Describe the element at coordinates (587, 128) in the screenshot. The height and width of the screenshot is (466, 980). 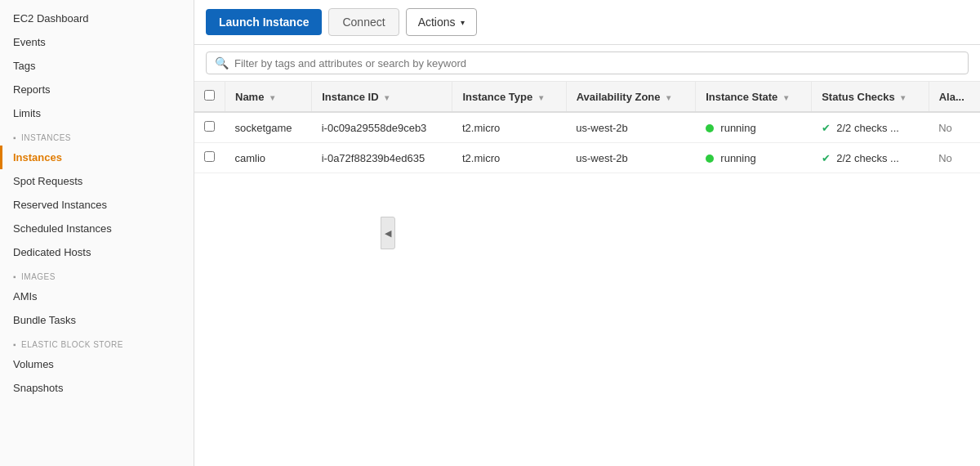
I see `table-row: socketgame i-0c09a29558de9ceb3 t2.micro …` at that location.